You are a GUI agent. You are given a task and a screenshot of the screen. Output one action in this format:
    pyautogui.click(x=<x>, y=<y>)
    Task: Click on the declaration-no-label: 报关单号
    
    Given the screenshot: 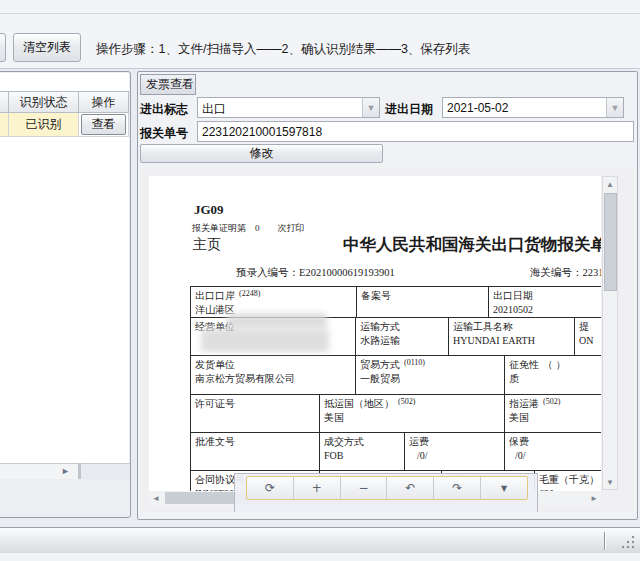 What is the action you would take?
    pyautogui.click(x=164, y=134)
    